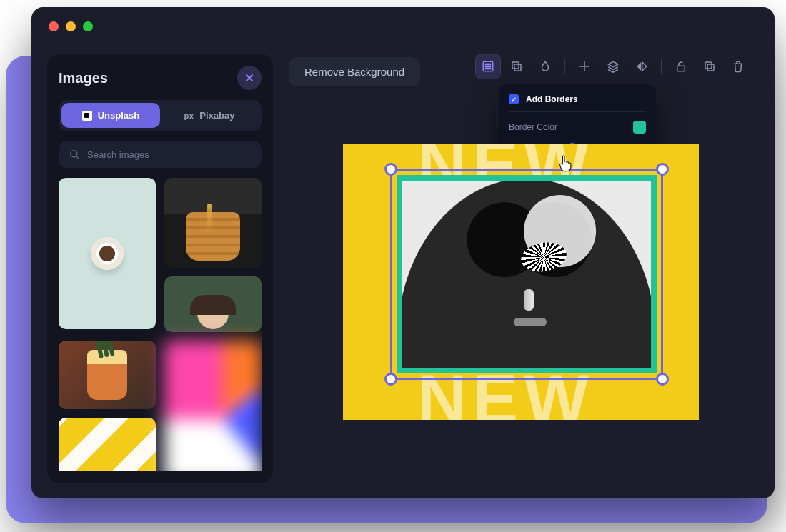  I want to click on search-icon, so click(74, 154).